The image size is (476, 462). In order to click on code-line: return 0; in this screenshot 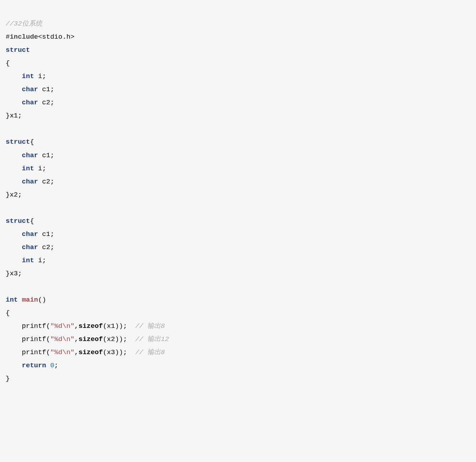, I will do `click(32, 365)`.